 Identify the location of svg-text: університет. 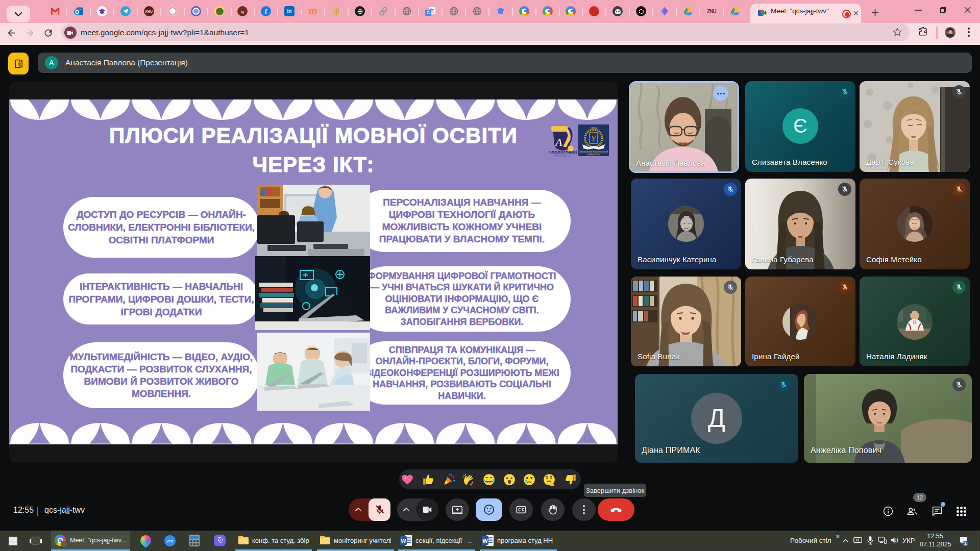
(594, 154).